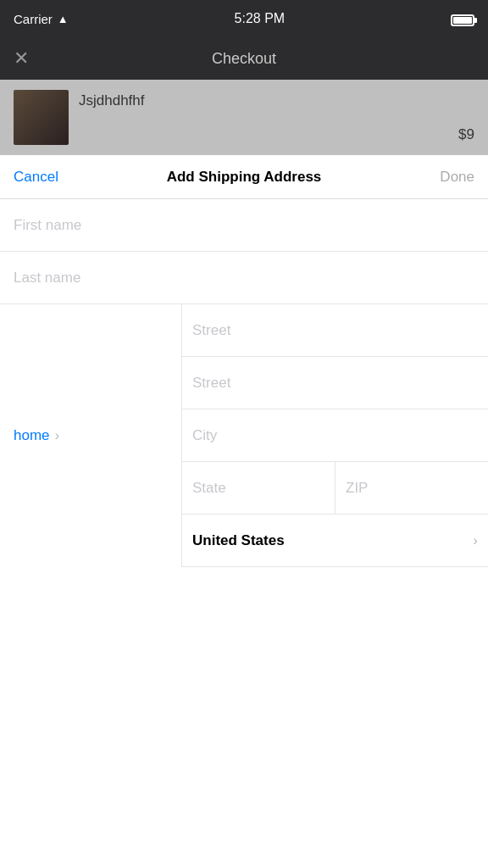  I want to click on cancel-button: Cancel, so click(36, 177).